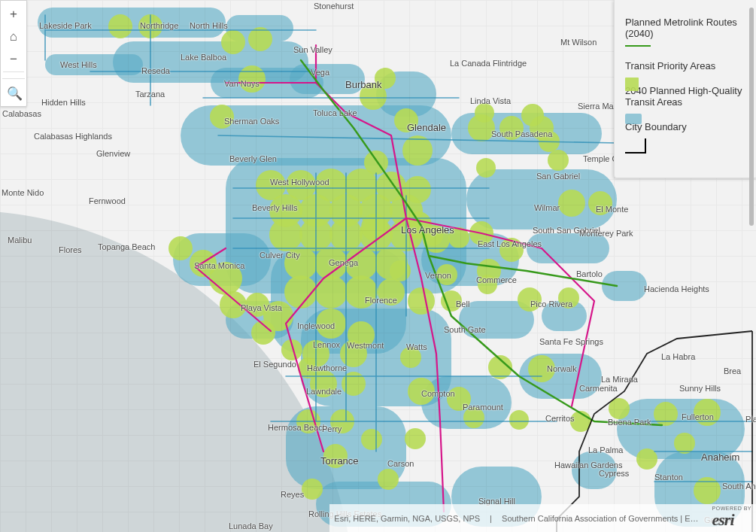 This screenshot has width=756, height=532. I want to click on legend-label: Planned Metrolink Routes (2040), so click(682, 28).